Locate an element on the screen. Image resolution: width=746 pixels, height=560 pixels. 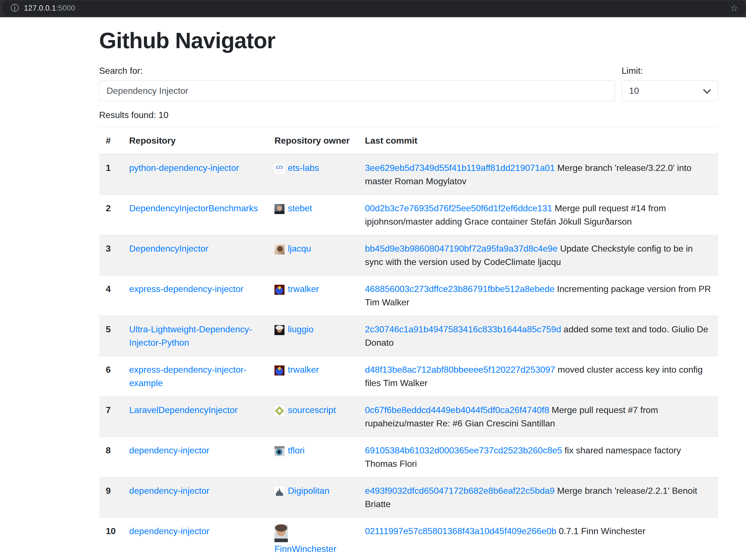
row-number: 10 is located at coordinates (111, 539).